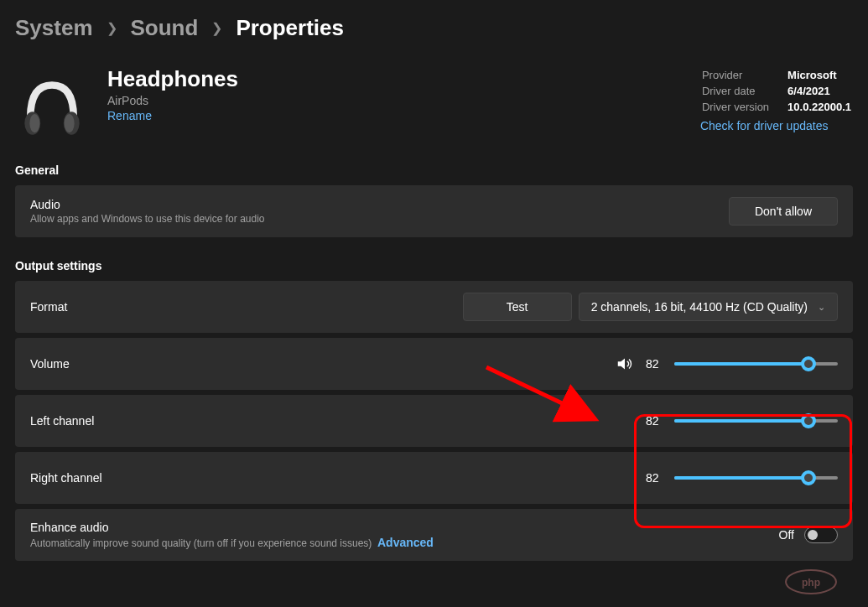 Image resolution: width=868 pixels, height=607 pixels. Describe the element at coordinates (50, 364) in the screenshot. I see `volume-label: Volume` at that location.